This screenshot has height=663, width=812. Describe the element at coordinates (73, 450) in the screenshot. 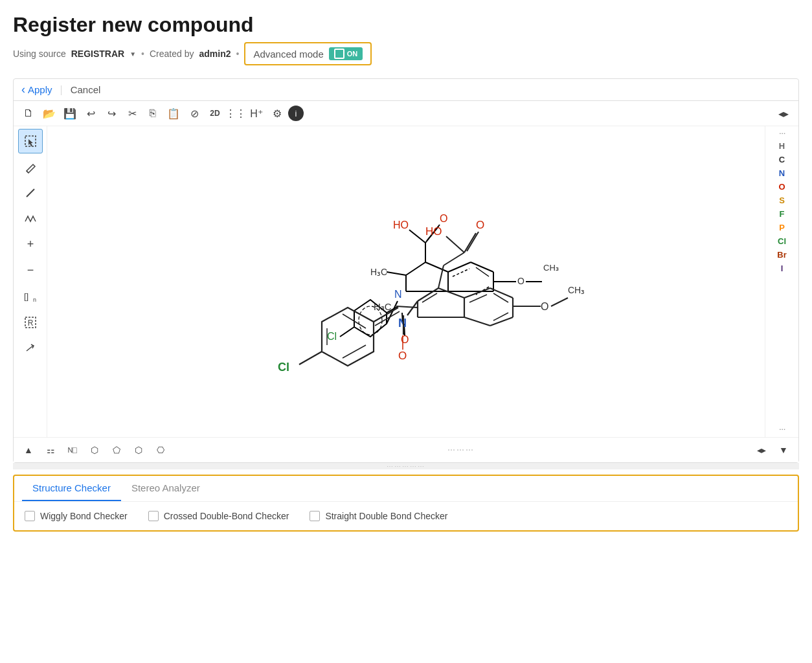

I see `nitrogen-button: N⎕` at that location.